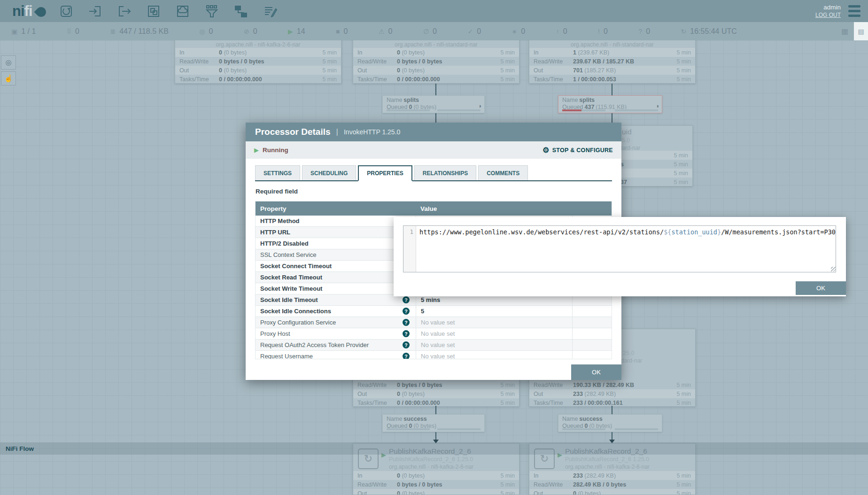 The image size is (868, 495). What do you see at coordinates (436, 492) in the screenshot?
I see `stat-row: Out0 (0 bytes)5 min` at bounding box center [436, 492].